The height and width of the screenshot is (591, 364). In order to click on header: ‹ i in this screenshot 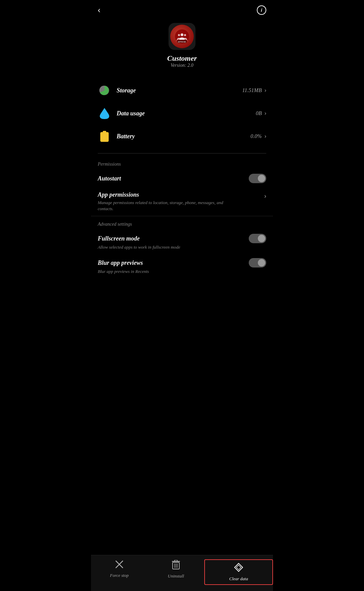, I will do `click(182, 9)`.